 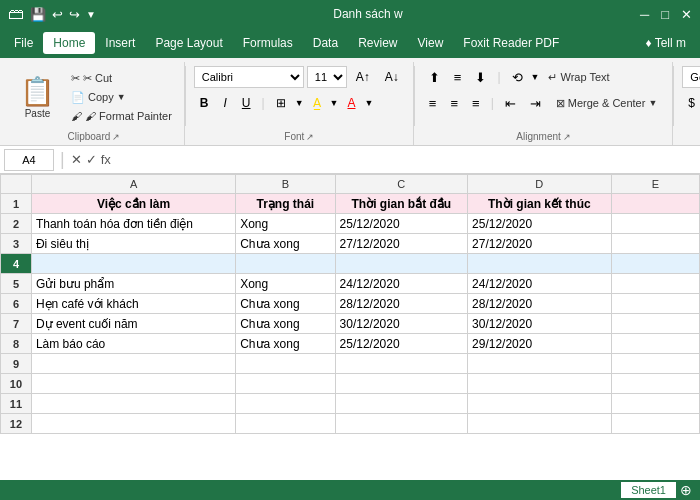 What do you see at coordinates (540, 304) in the screenshot?
I see `cell-D6: 28/12/2020` at bounding box center [540, 304].